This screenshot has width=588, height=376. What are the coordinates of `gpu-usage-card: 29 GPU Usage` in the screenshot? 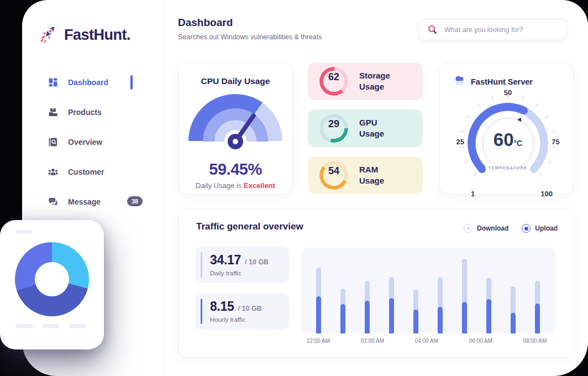 It's located at (365, 128).